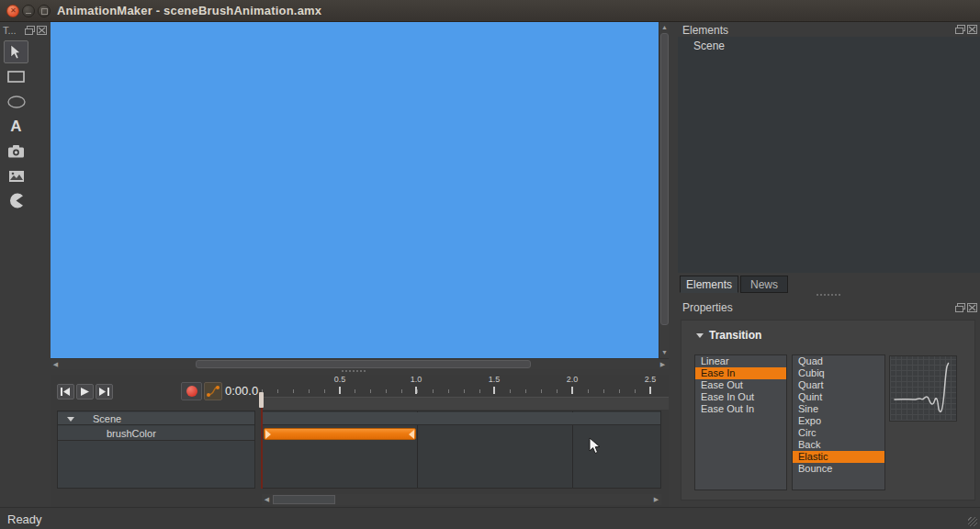 This screenshot has height=529, width=980. Describe the element at coordinates (71, 419) in the screenshot. I see `collapse-triangle-icon` at that location.